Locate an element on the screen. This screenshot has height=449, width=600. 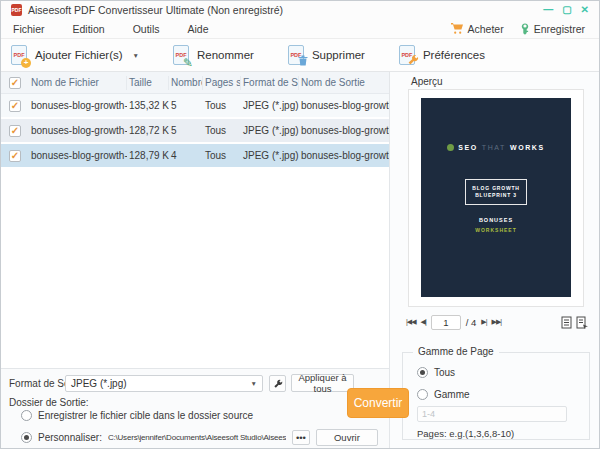
delete-button: PDF Supprimer is located at coordinates (326, 55).